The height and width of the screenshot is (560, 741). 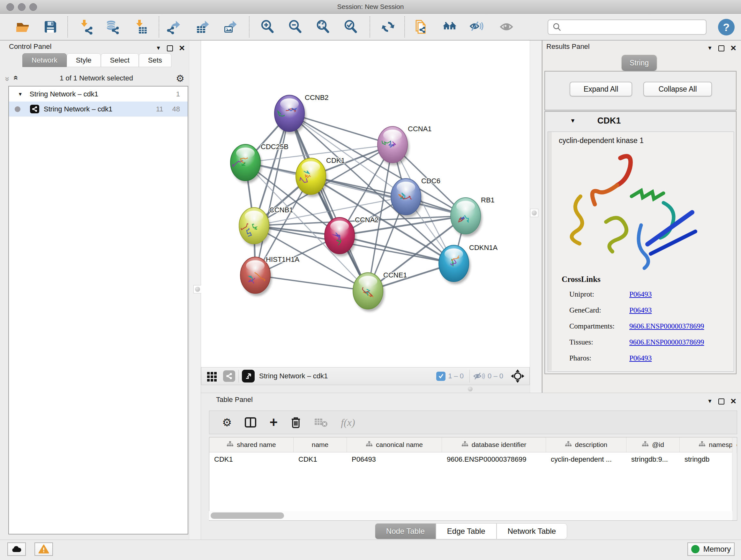 What do you see at coordinates (266, 226) in the screenshot?
I see `node-CCNB1: CCNB1` at bounding box center [266, 226].